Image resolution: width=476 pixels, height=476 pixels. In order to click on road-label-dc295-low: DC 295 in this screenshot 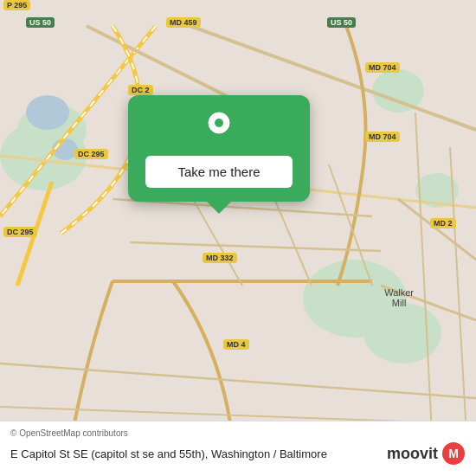, I will do `click(21, 232)`.